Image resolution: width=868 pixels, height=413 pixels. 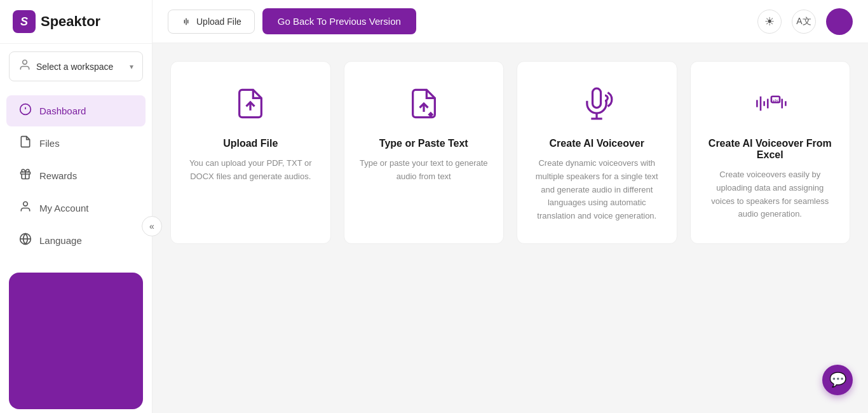 I want to click on sidebar-item-label: Files, so click(x=50, y=144).